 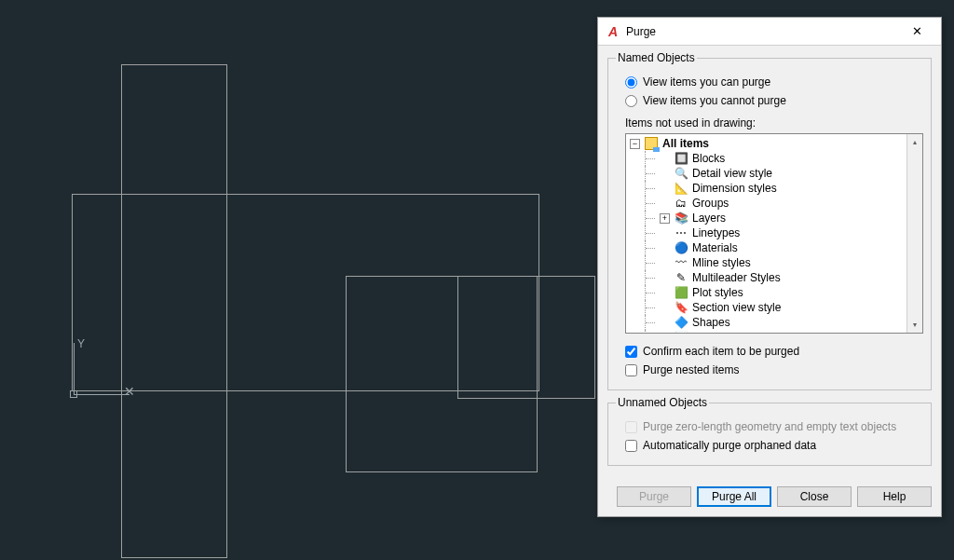 What do you see at coordinates (681, 332) in the screenshot?
I see `item-icon: 📊` at bounding box center [681, 332].